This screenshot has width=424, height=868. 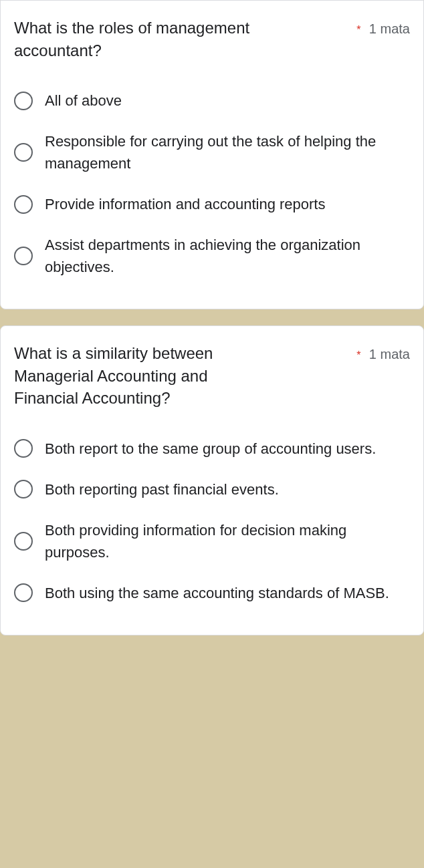 I want to click on question-title-line2: accountant?, so click(x=212, y=51).